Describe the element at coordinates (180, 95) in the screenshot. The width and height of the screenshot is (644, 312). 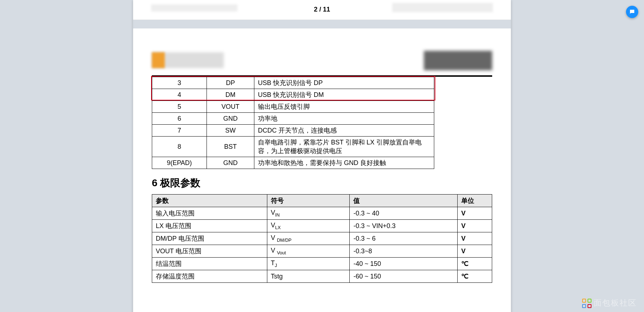
I see `pin-number: 4` at that location.